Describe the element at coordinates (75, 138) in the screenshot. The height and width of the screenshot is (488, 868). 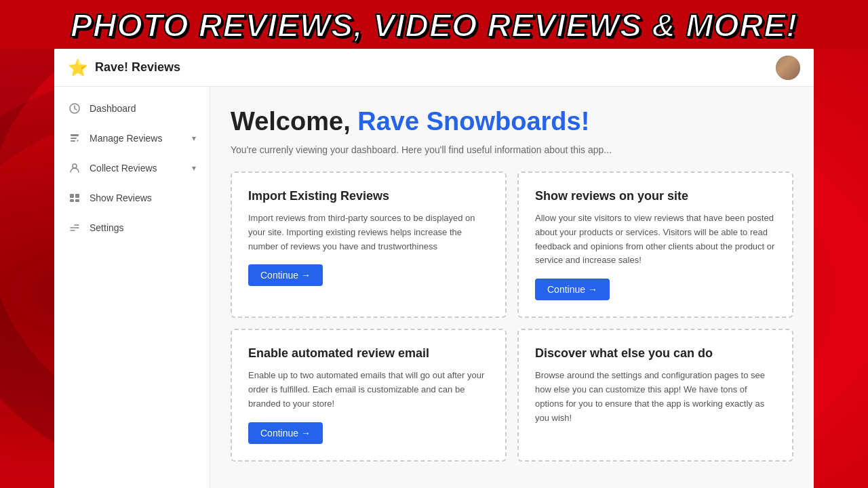
I see `manage-reviews-icon` at that location.